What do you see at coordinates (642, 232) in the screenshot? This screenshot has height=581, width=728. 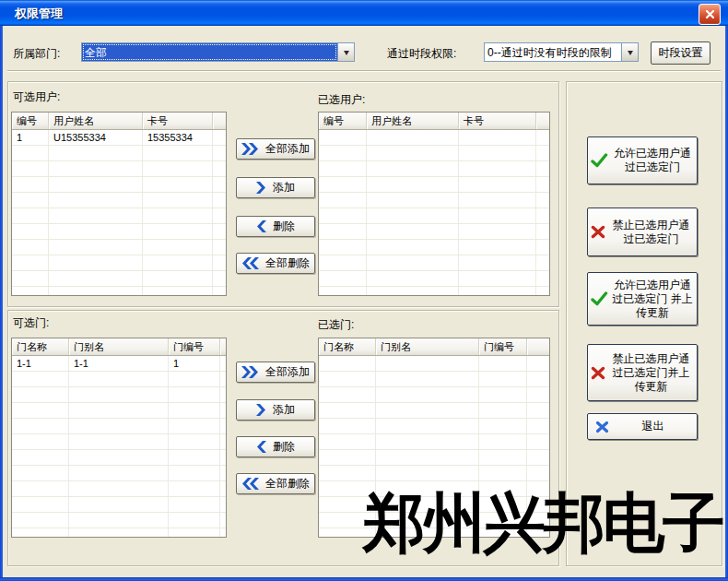 I see `deny-button: 禁止已选用户通过已选定门` at bounding box center [642, 232].